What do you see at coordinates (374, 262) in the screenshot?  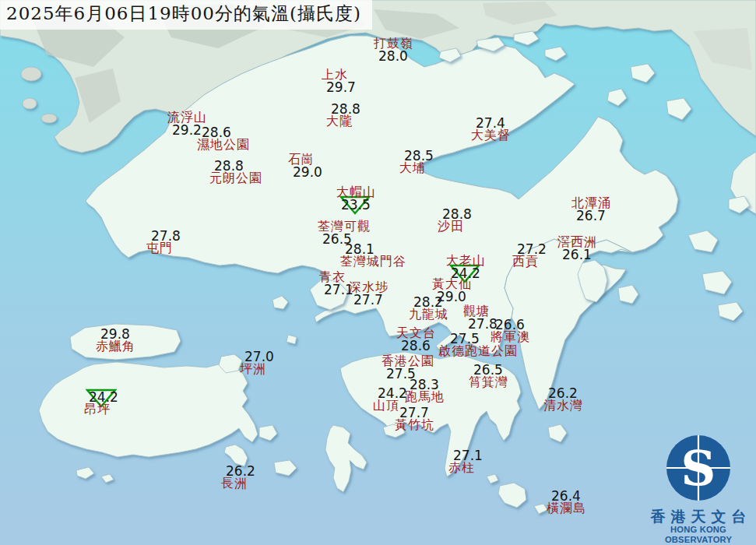 I see `station-name: 荃灣城門谷` at bounding box center [374, 262].